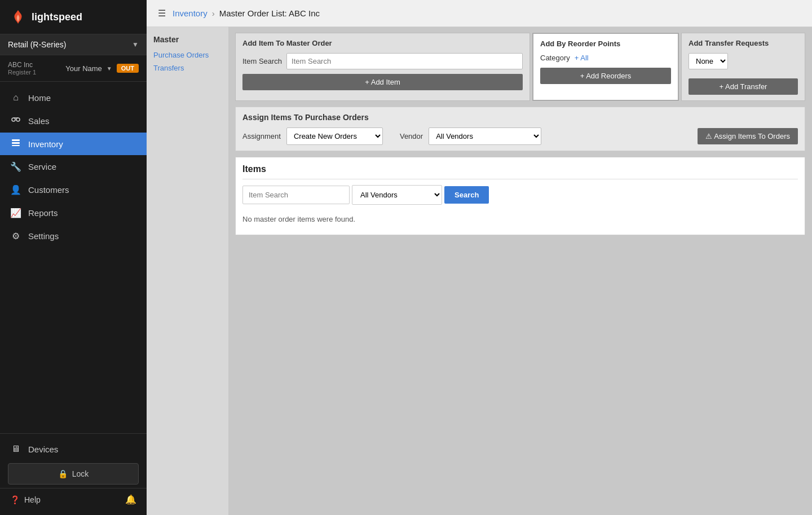 Image resolution: width=812 pixels, height=515 pixels. I want to click on no-results-message: No master order items were found., so click(520, 219).